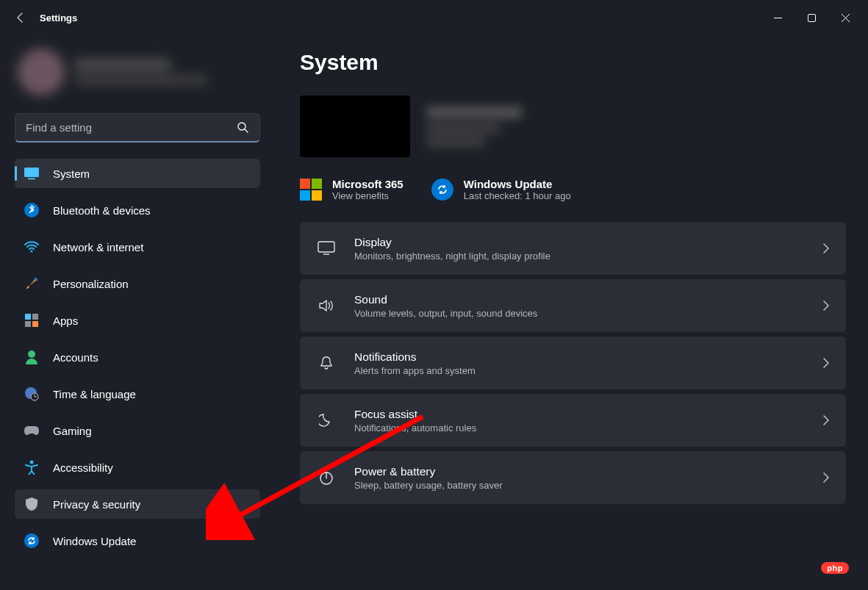  I want to click on sidebar-item-label: System, so click(71, 173).